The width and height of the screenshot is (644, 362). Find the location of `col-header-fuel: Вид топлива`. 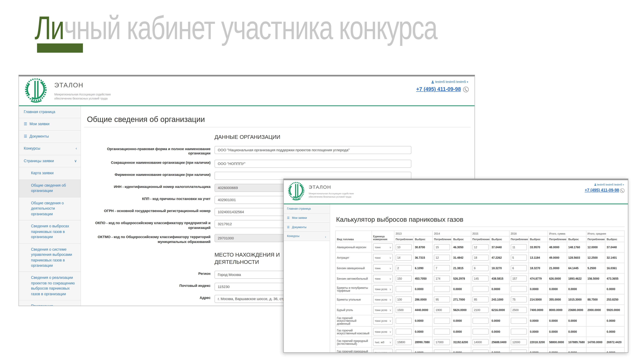

col-header-fuel: Вид топлива is located at coordinates (354, 236).